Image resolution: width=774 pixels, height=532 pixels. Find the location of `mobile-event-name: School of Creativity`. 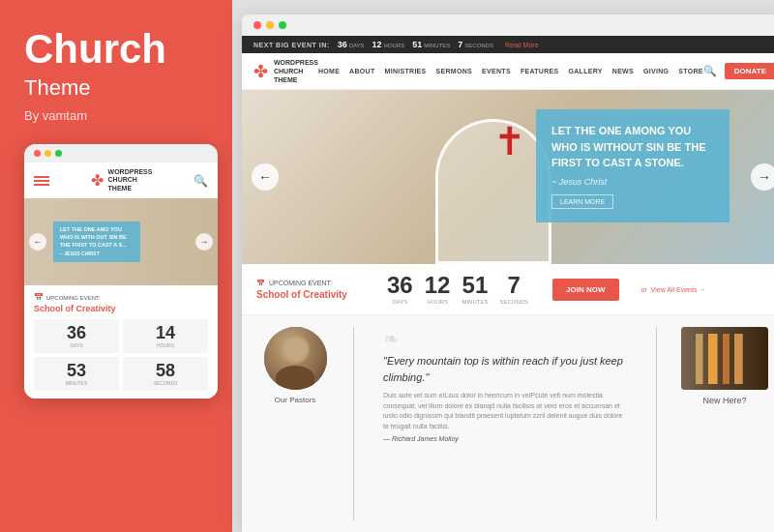

mobile-event-name: School of Creativity is located at coordinates (121, 309).